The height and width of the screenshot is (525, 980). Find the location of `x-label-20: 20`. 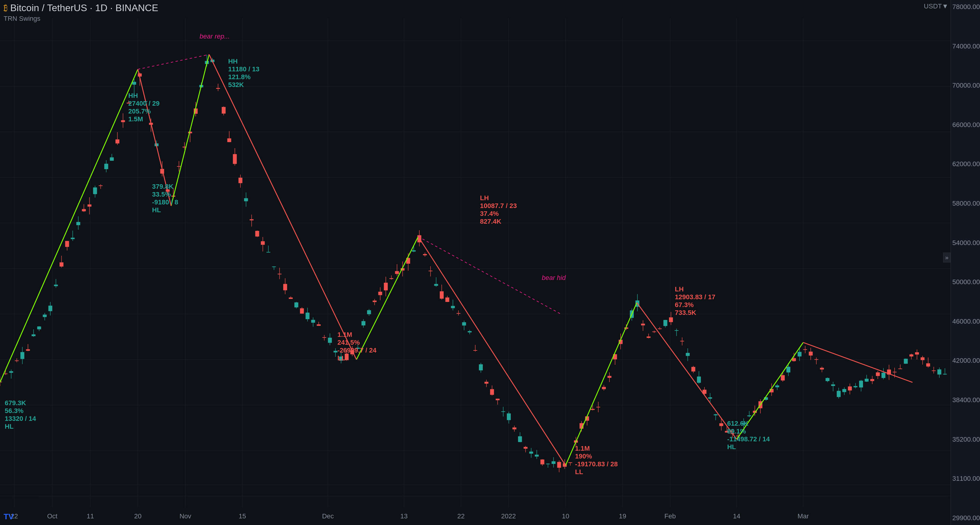

x-label-20: 20 is located at coordinates (138, 516).